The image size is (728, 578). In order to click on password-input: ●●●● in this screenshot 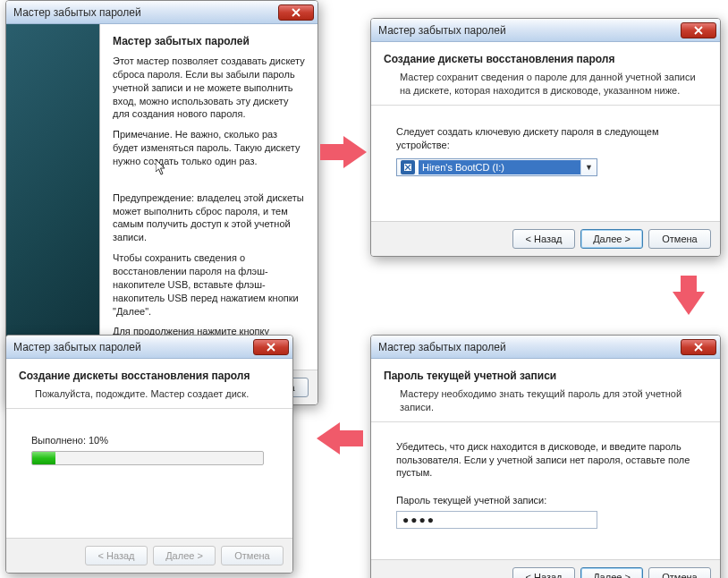, I will do `click(497, 520)`.